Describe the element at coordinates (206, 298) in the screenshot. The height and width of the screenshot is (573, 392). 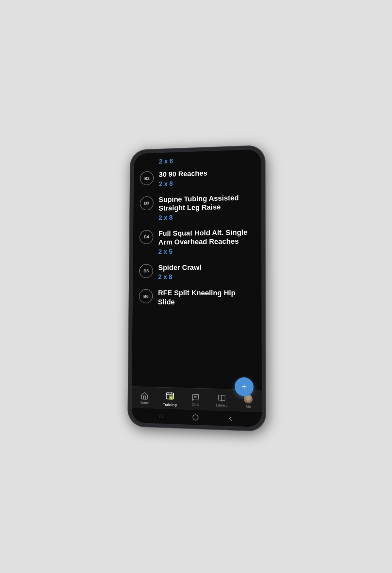
I see `exercise-name-b6: RFE Split Kneeling Hip Slide` at that location.